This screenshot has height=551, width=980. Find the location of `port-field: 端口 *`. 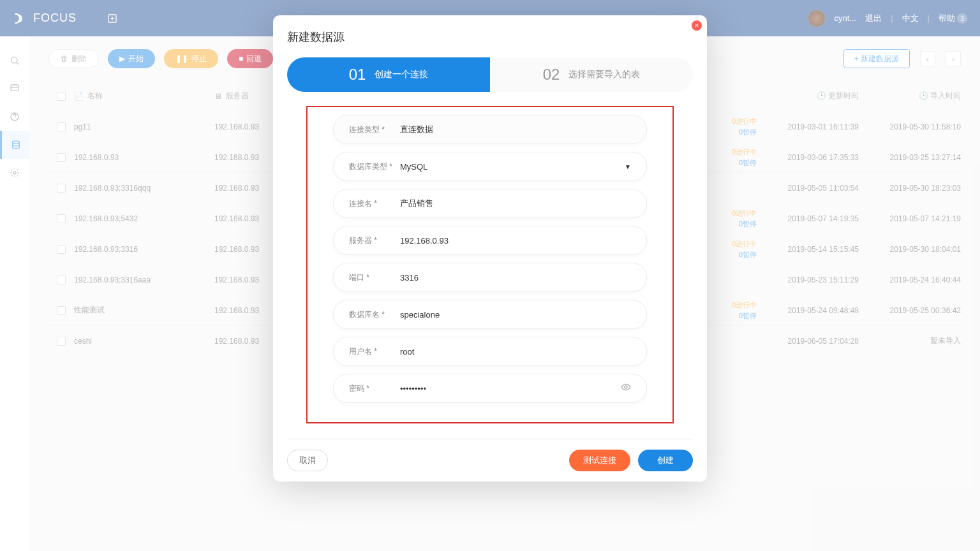

port-field: 端口 * is located at coordinates (490, 277).